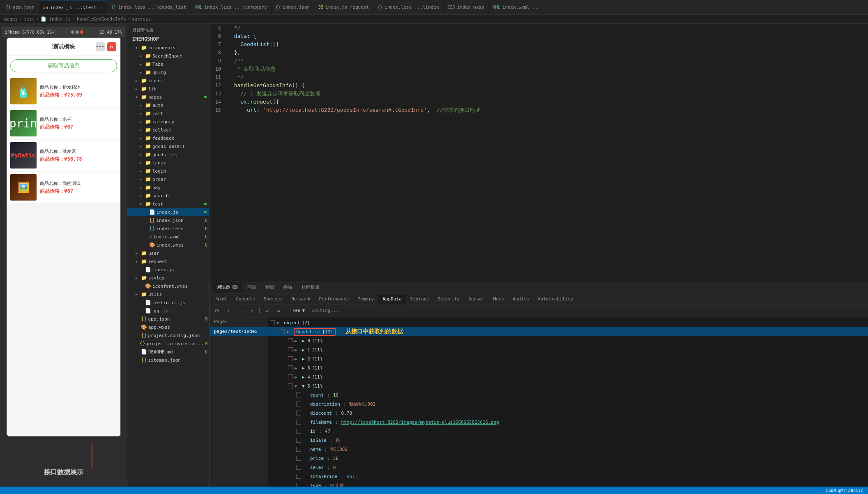 Image resolution: width=868 pixels, height=494 pixels. I want to click on tab-terminal: 终端, so click(288, 287).